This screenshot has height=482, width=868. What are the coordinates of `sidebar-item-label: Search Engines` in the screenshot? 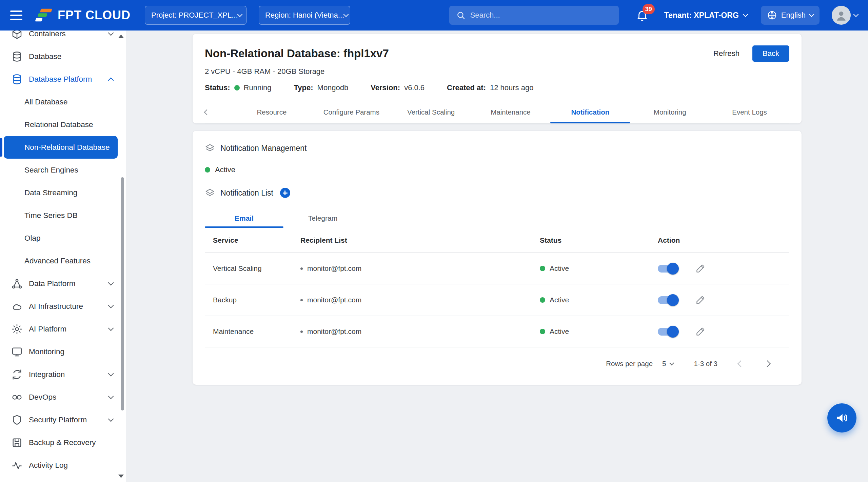 It's located at (75, 170).